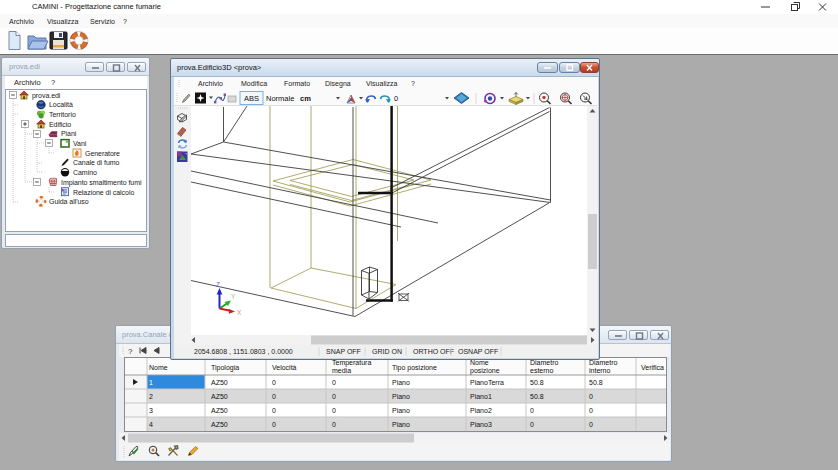 Image resolution: width=838 pixels, height=470 pixels. Describe the element at coordinates (481, 396) in the screenshot. I see `svg-text: Piano1` at that location.